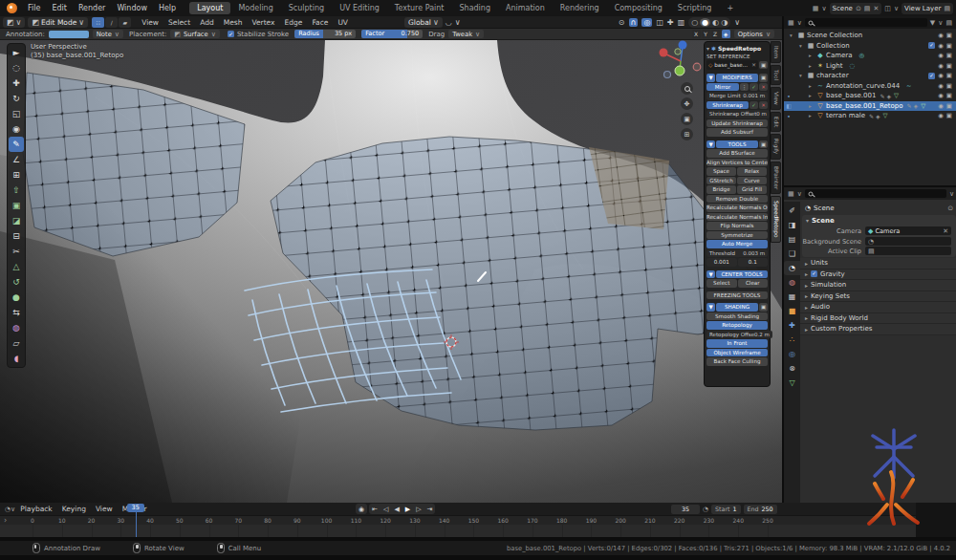  Describe the element at coordinates (711, 275) in the screenshot. I see `center-tools-filter-icon: ▼` at that location.